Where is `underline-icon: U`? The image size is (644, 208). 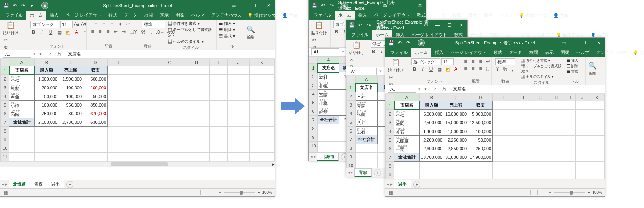 underline-icon: U is located at coordinates (431, 69).